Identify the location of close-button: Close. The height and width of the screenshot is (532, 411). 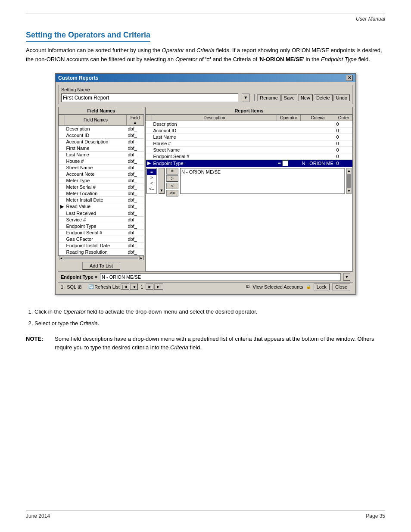
(341, 287).